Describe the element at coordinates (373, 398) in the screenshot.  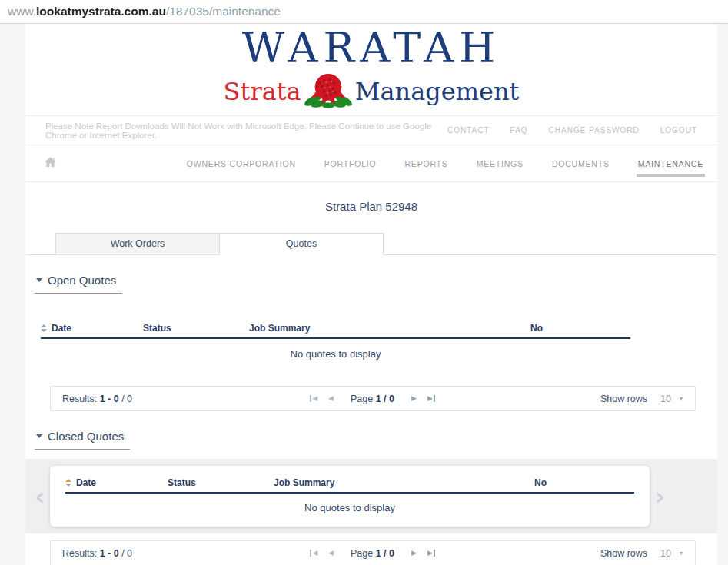
I see `open-quotes-pagination: Results: 1 - 0 / 0 ◀ ◀ Page 1 / 0 ▶ ▶ Sh…` at that location.